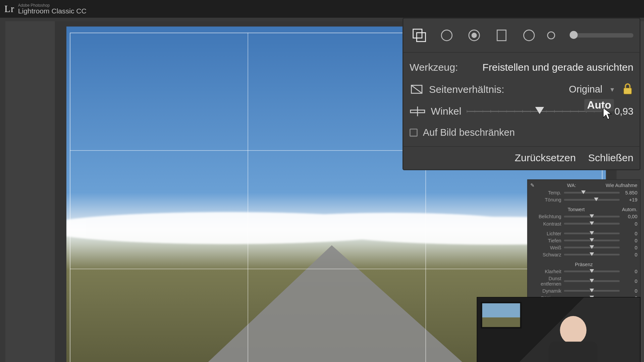 This screenshot has width=644, height=362. Describe the element at coordinates (501, 35) in the screenshot. I see `graduated-filter-icon` at that location.